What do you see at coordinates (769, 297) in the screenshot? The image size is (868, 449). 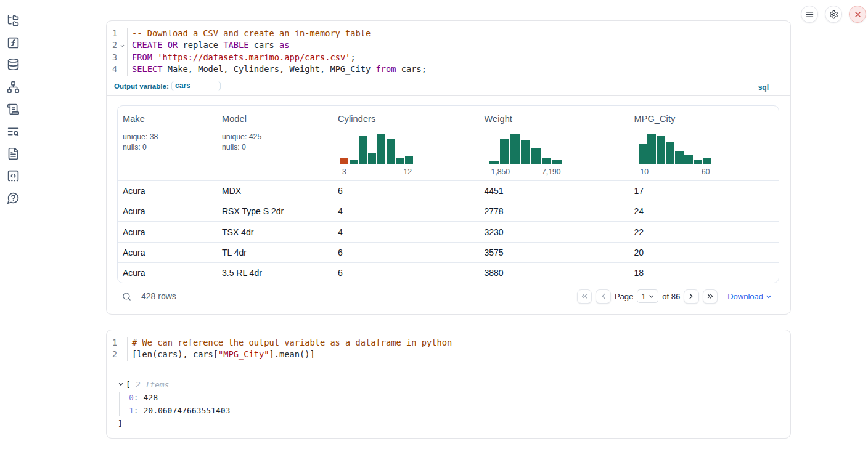 I see `chevron-down-icon` at bounding box center [769, 297].